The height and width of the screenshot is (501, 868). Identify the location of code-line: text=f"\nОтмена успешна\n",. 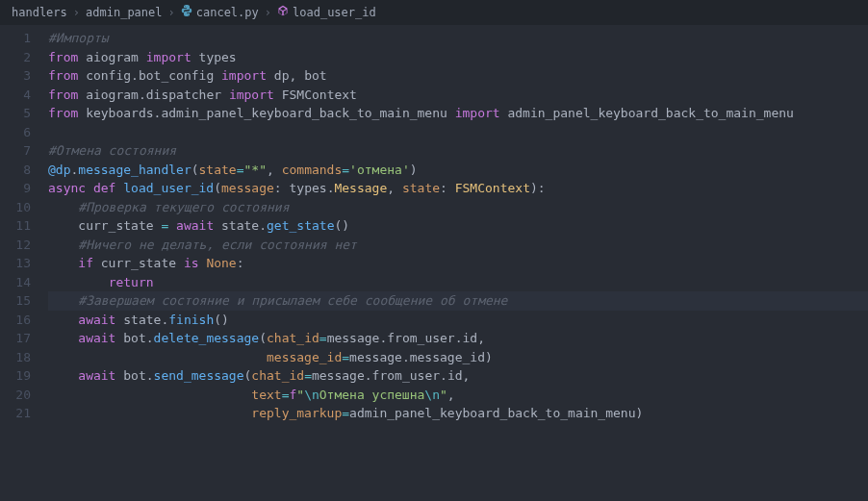
(458, 395).